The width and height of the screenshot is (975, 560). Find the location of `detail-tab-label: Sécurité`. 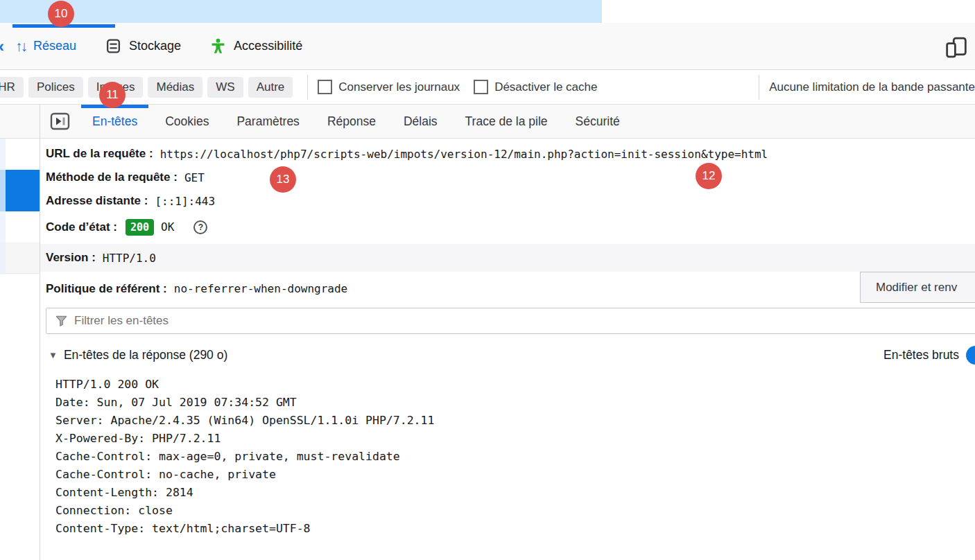

detail-tab-label: Sécurité is located at coordinates (598, 122).